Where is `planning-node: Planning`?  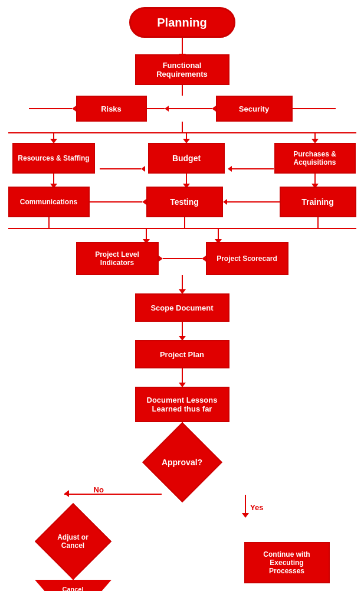 planning-node: Planning is located at coordinates (182, 22).